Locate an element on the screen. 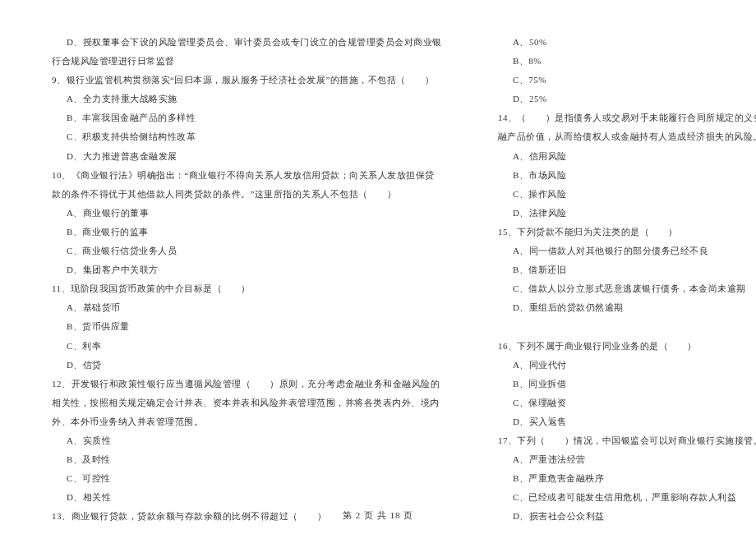 The height and width of the screenshot is (534, 756). leftColumn-line: C、可控性 is located at coordinates (240, 478).